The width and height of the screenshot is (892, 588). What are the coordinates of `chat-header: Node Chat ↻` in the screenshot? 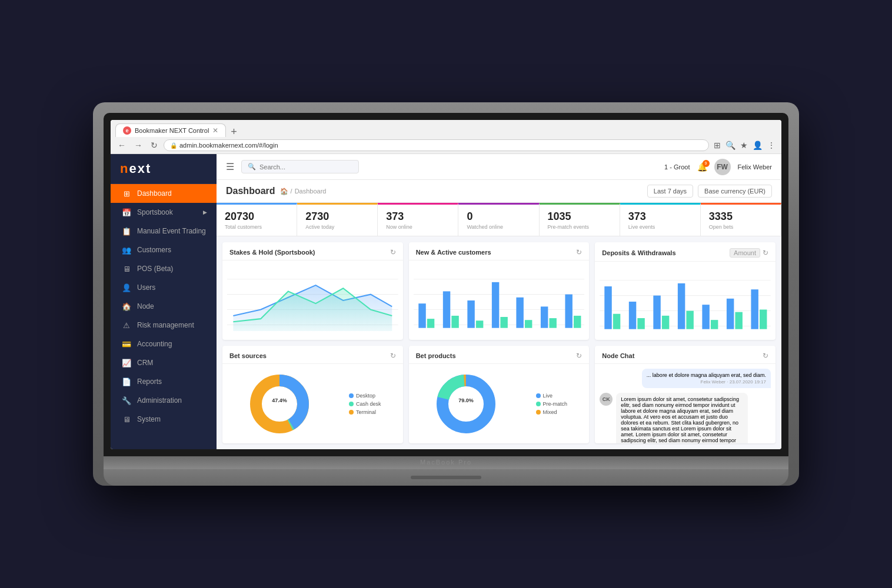 It's located at (685, 355).